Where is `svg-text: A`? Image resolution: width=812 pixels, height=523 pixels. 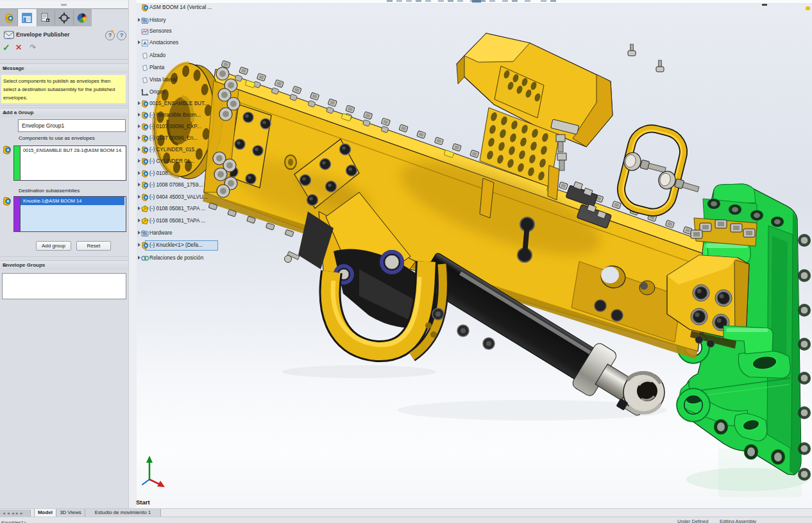 svg-text: A is located at coordinates (145, 44).